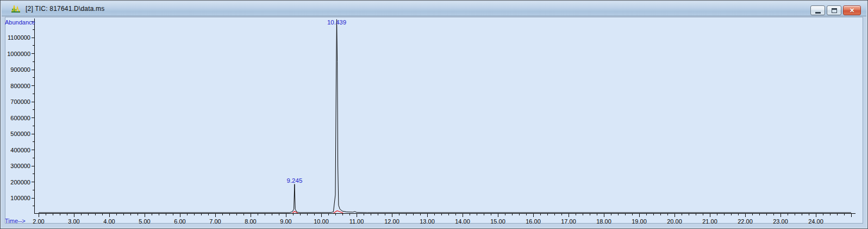  Describe the element at coordinates (18, 54) in the screenshot. I see `svg-text: 1000000` at that location.